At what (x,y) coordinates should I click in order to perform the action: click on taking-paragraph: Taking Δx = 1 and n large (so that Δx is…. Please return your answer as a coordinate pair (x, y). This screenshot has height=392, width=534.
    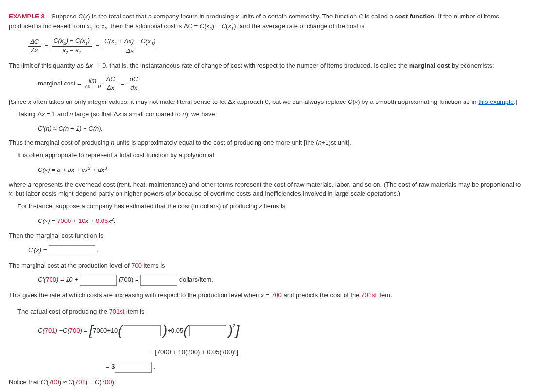
    Looking at the image, I should click on (271, 114).